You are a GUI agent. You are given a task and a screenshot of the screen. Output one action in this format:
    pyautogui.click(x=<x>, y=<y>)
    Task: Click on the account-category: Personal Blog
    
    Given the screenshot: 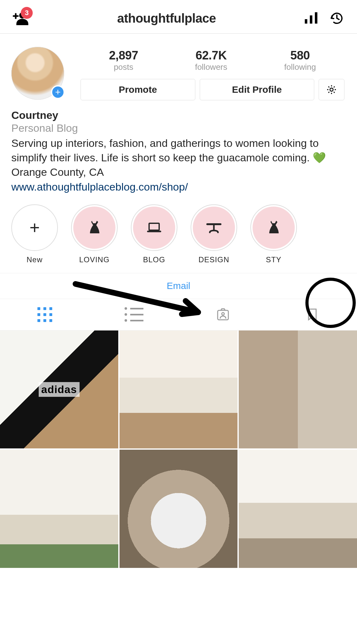 What is the action you would take?
    pyautogui.click(x=179, y=128)
    